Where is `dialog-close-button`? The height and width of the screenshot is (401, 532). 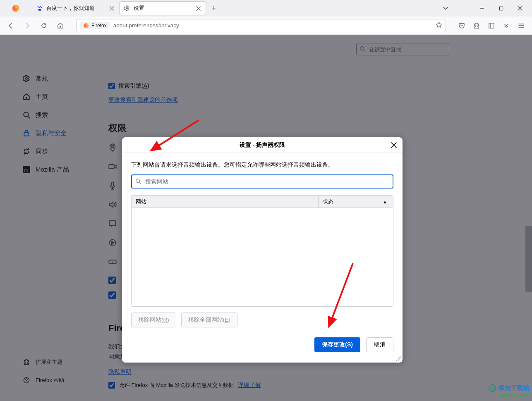
dialog-close-button is located at coordinates (394, 145).